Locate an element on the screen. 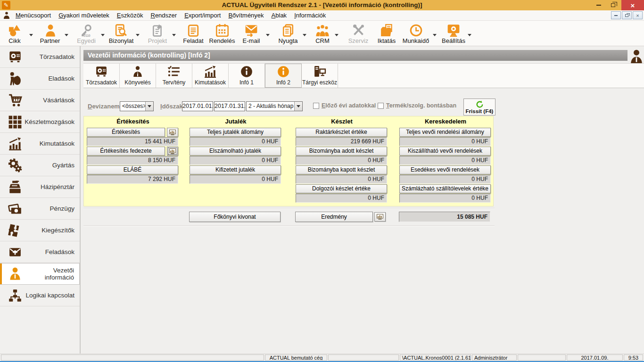  prev-year-checkbox: Előző évi adatokkal is located at coordinates (344, 106).